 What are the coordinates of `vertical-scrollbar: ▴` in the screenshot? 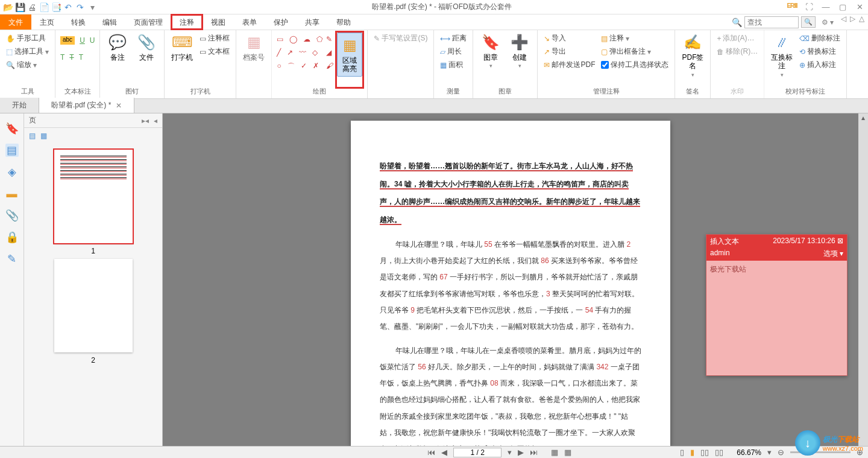 It's located at (863, 280).